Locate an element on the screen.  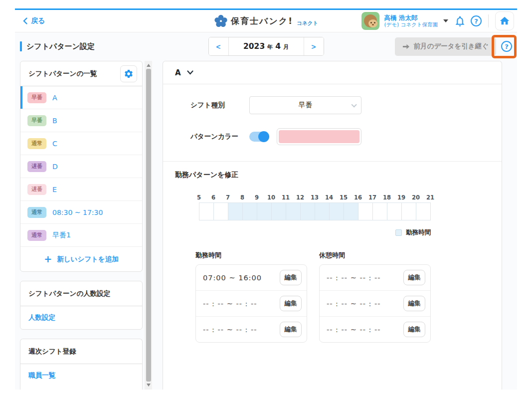
shift-pattern-item: 早番A is located at coordinates (81, 98).